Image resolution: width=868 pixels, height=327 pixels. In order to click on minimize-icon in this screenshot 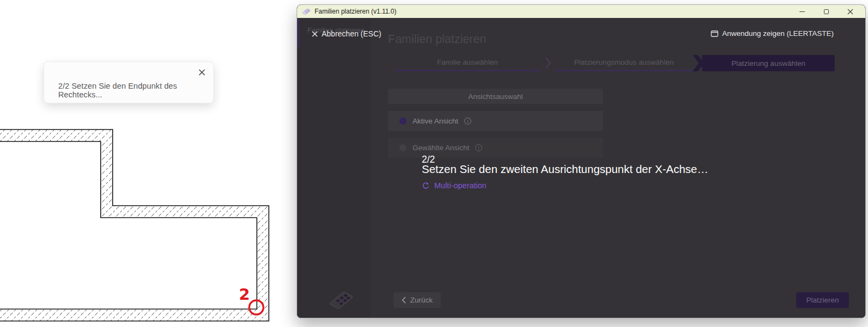, I will do `click(802, 12)`.